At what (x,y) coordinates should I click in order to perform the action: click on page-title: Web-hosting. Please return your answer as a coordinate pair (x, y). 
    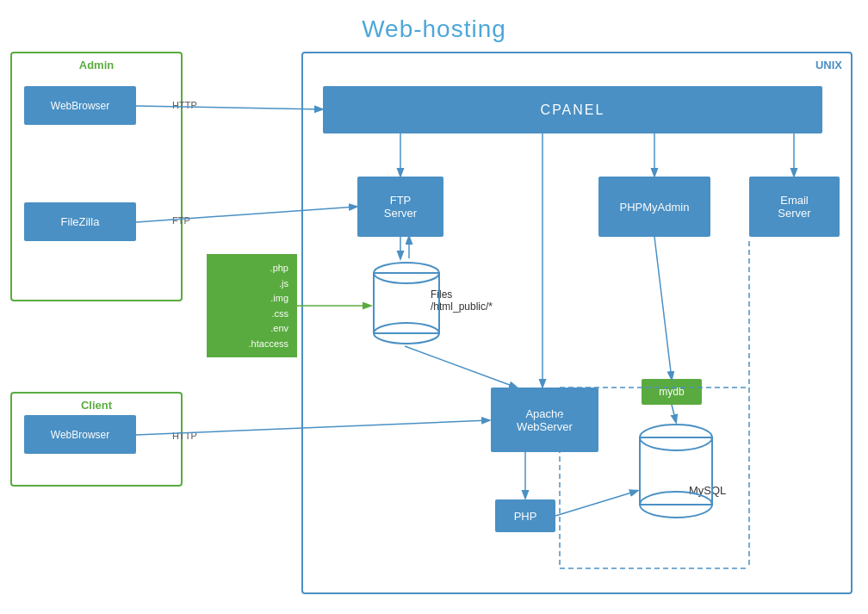
    Looking at the image, I should click on (434, 25).